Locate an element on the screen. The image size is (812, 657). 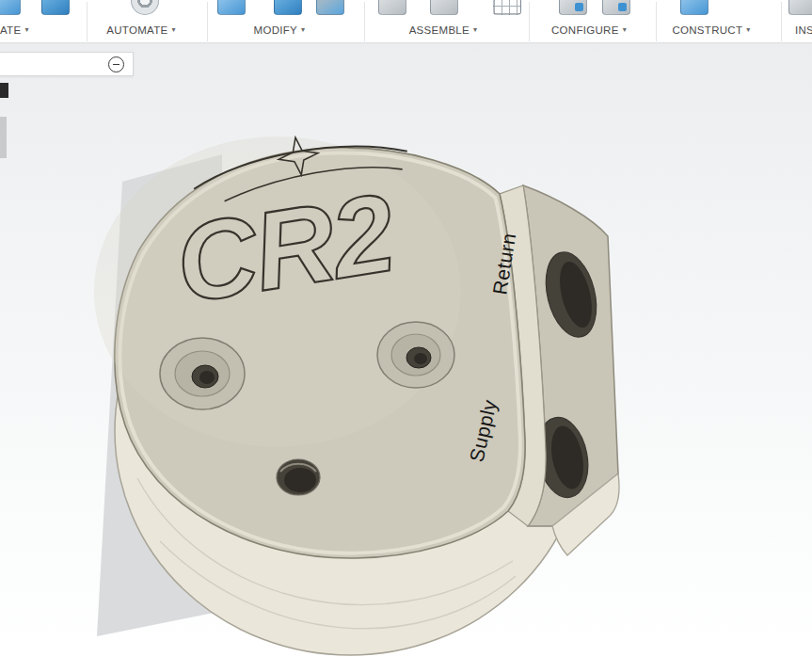
construct-menu-button: CONSTRUCT ▾ is located at coordinates (711, 30).